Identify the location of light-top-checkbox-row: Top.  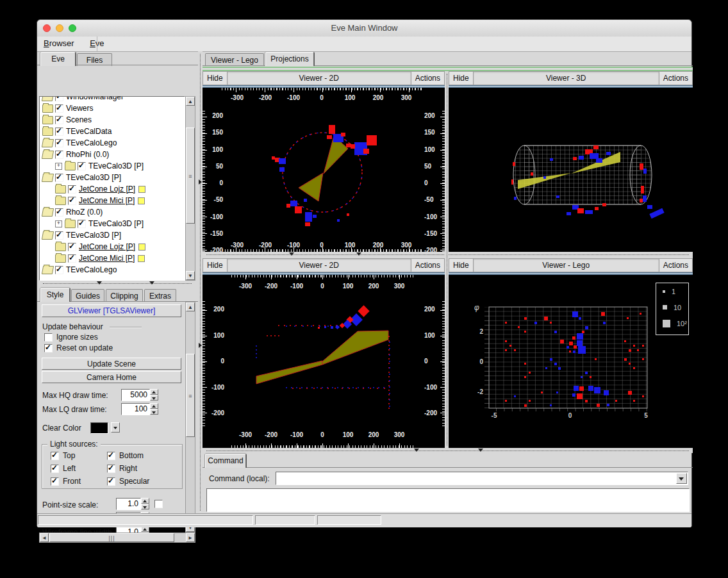
(79, 456).